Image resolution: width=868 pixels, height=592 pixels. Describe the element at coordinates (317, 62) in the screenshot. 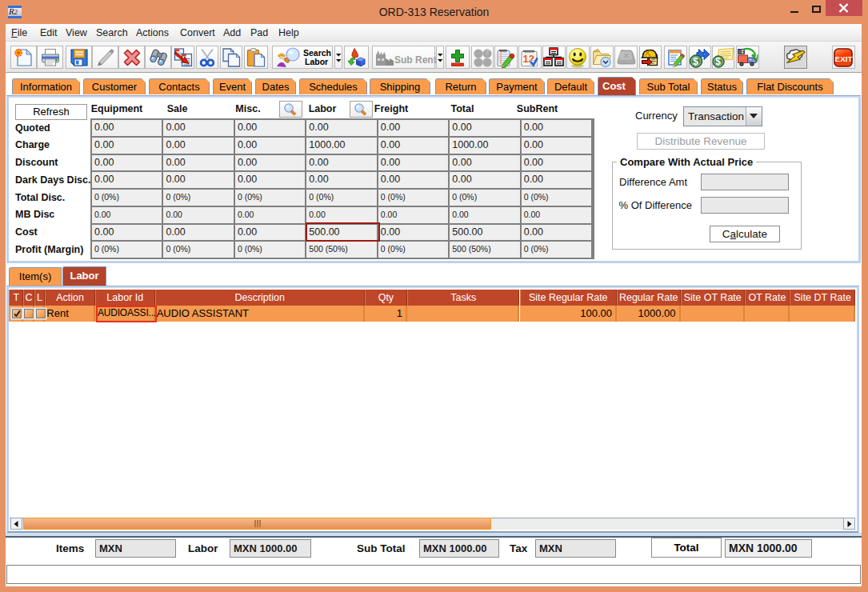

I see `svg-text: Labor` at that location.